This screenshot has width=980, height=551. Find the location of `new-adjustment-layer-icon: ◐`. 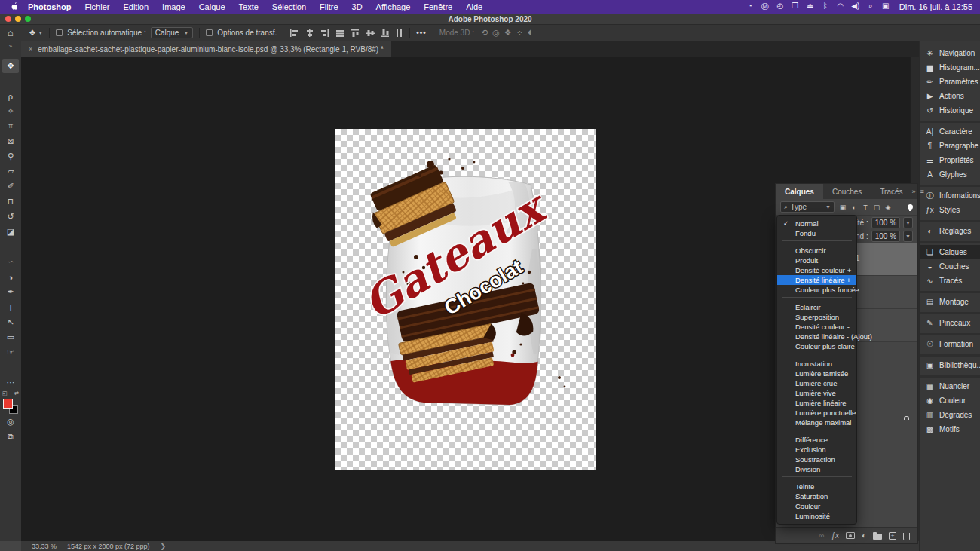

new-adjustment-layer-icon: ◐ is located at coordinates (864, 535).